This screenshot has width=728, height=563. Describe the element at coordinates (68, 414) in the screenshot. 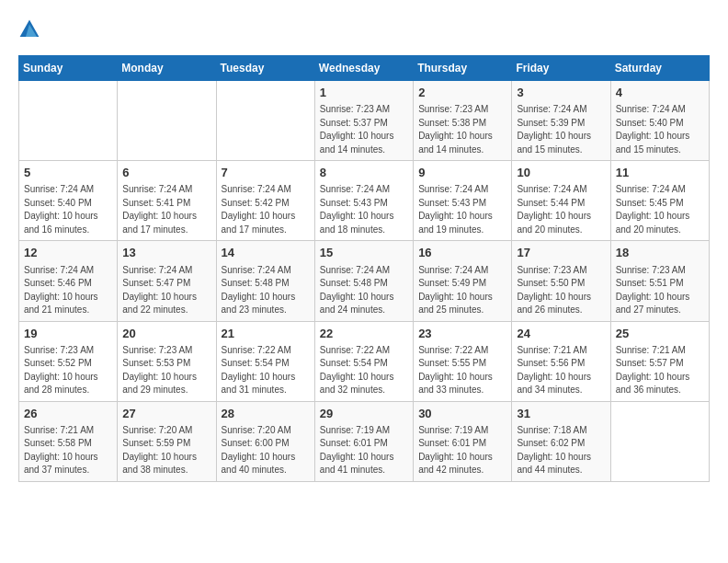

I see `day-number: 26` at that location.